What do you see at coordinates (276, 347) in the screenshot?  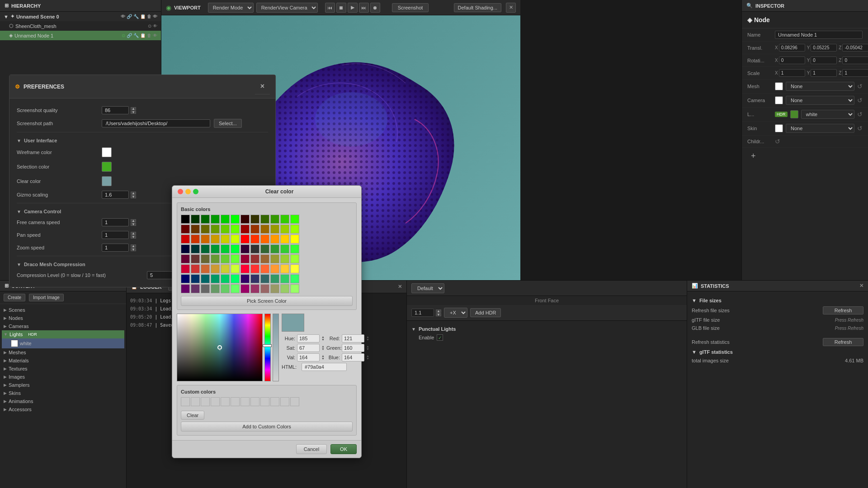 I see `alpha-slider` at bounding box center [276, 347].